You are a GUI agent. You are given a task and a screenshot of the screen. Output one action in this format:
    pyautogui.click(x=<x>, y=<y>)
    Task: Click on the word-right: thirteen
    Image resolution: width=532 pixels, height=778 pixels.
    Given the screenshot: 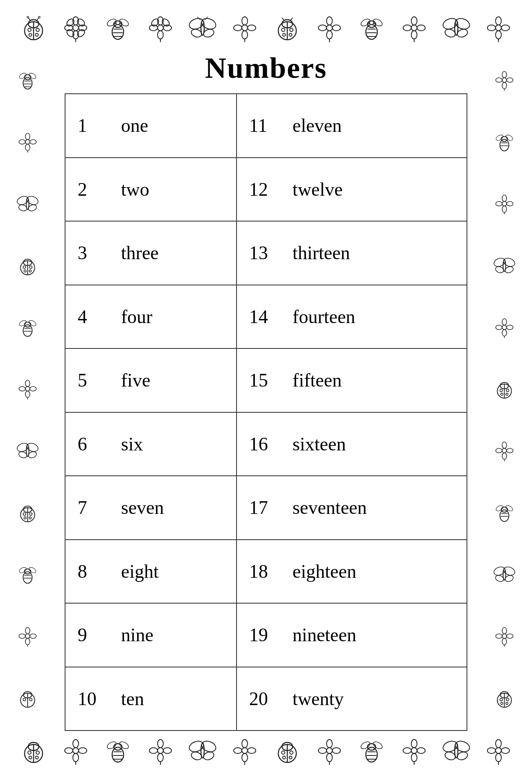 What is the action you would take?
    pyautogui.click(x=374, y=253)
    